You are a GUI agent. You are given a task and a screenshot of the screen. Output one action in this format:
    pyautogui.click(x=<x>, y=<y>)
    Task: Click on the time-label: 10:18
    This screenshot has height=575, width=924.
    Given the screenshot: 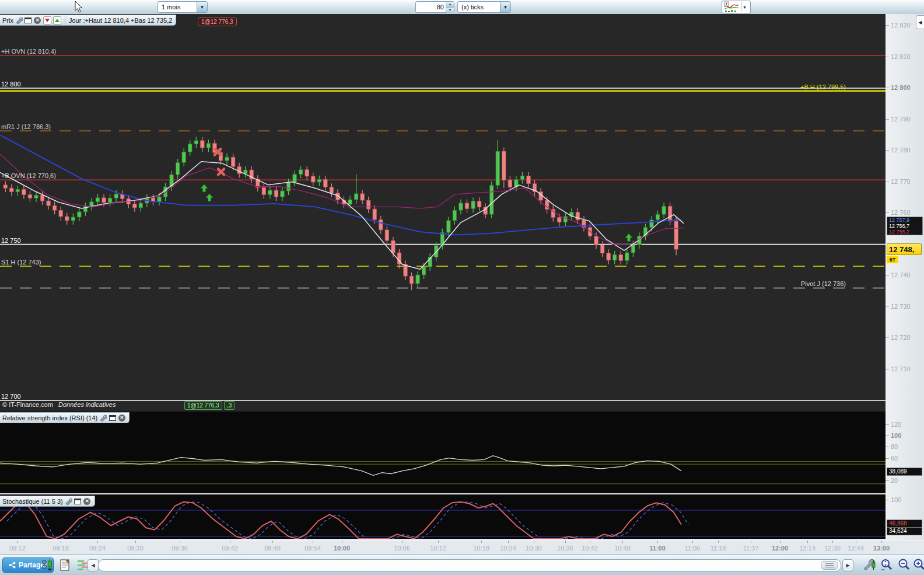 What is the action you would take?
    pyautogui.click(x=481, y=548)
    